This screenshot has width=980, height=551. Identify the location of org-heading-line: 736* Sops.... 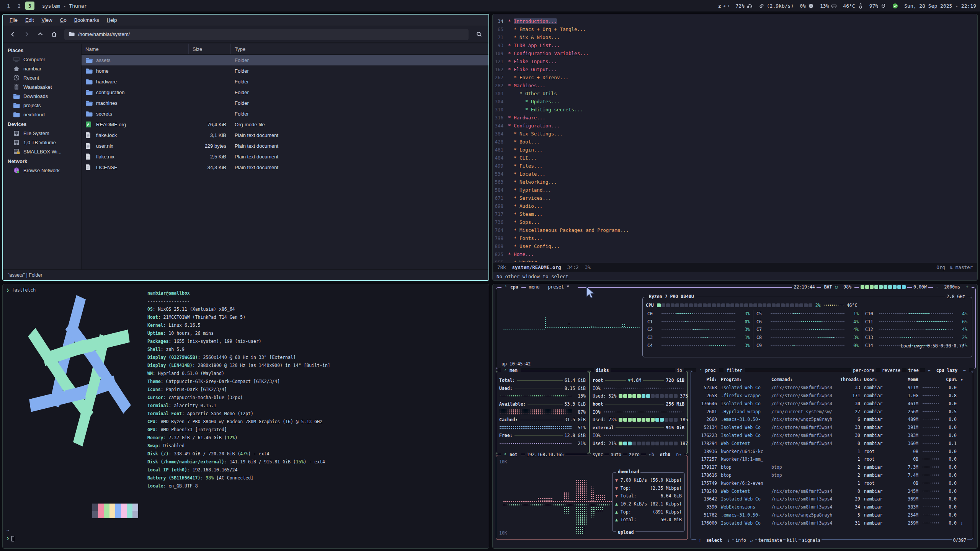
(735, 222).